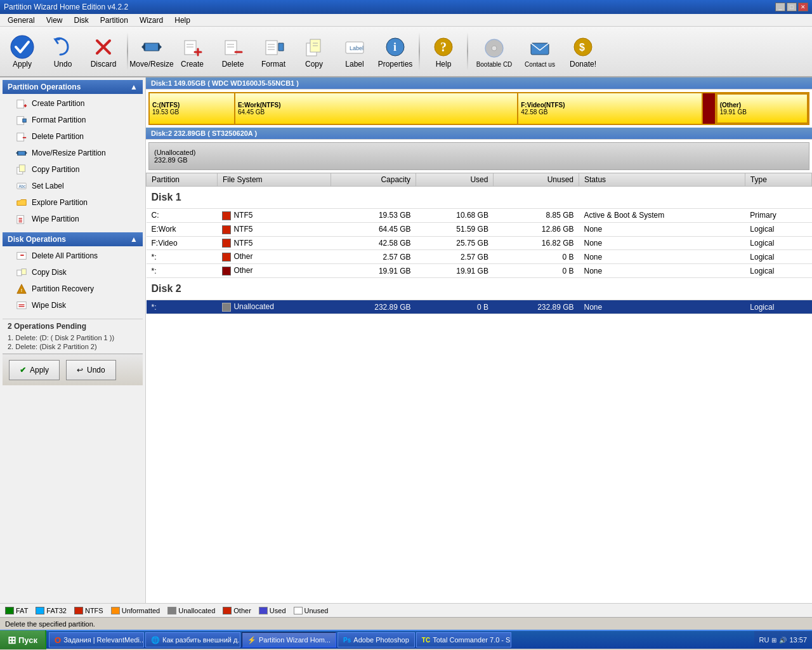 This screenshot has height=650, width=812. What do you see at coordinates (780, 7) in the screenshot?
I see `minimize-button: _` at bounding box center [780, 7].